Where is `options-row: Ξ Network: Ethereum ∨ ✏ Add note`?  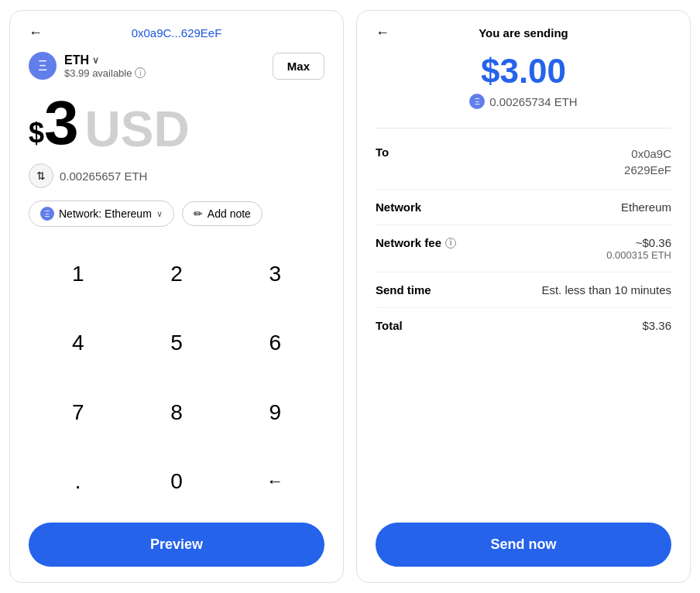 options-row: Ξ Network: Ethereum ∨ ✏ Add note is located at coordinates (177, 214).